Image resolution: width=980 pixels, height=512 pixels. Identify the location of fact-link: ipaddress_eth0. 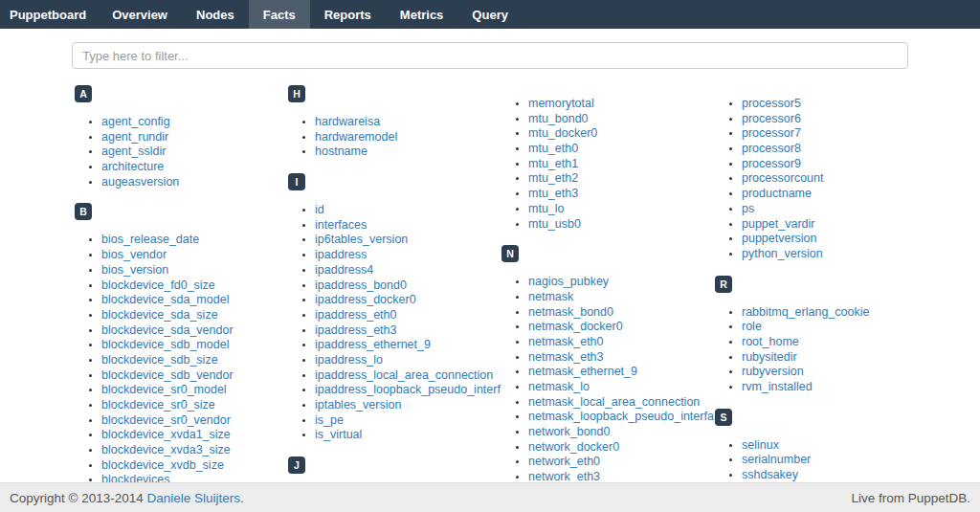
(356, 315).